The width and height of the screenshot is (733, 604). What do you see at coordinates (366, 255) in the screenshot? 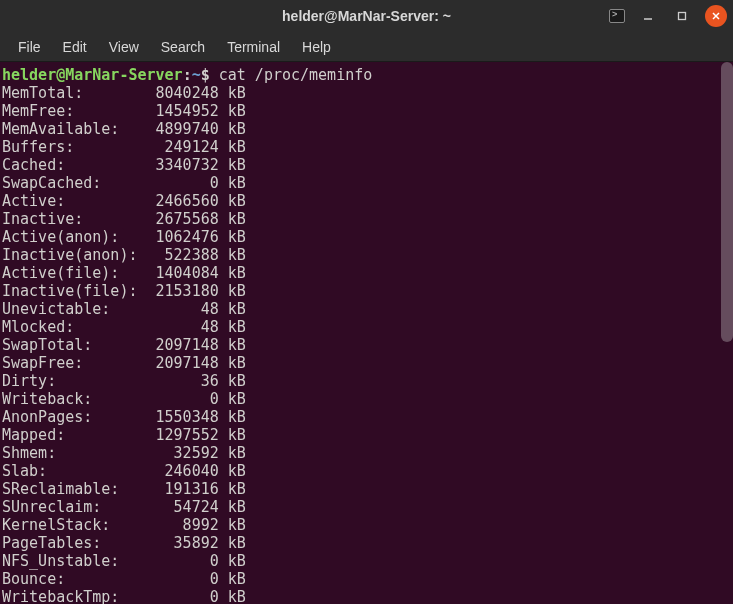
I see `meminfo-line: Inactive(anon): 522388 kB` at bounding box center [366, 255].